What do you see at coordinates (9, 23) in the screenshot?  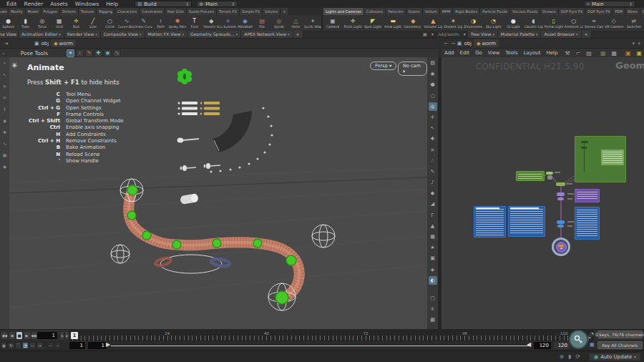 I see `shelf-tool-sphere: ●Sphere` at bounding box center [9, 23].